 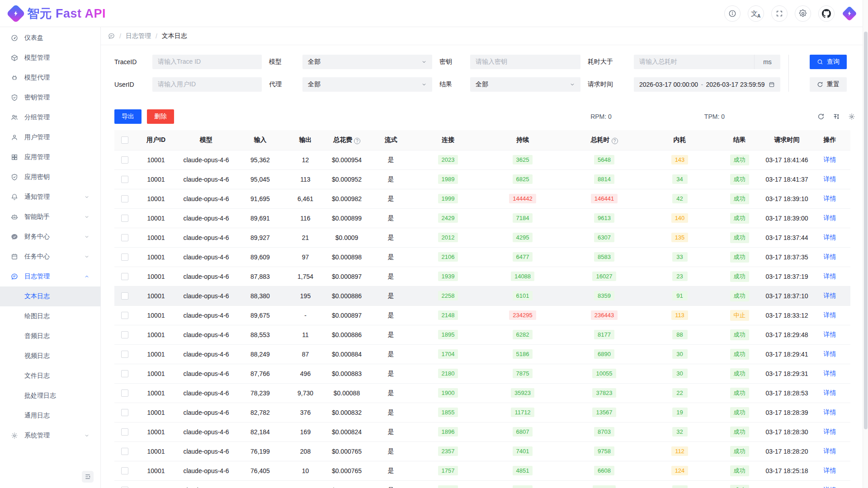 I want to click on column-settings-icon, so click(x=852, y=117).